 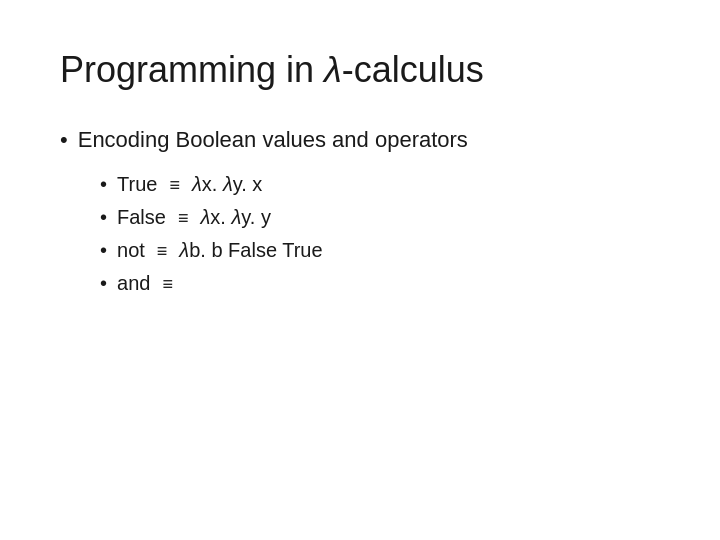 What do you see at coordinates (250, 250) in the screenshot?
I see `formula-3: λb. b False True` at bounding box center [250, 250].